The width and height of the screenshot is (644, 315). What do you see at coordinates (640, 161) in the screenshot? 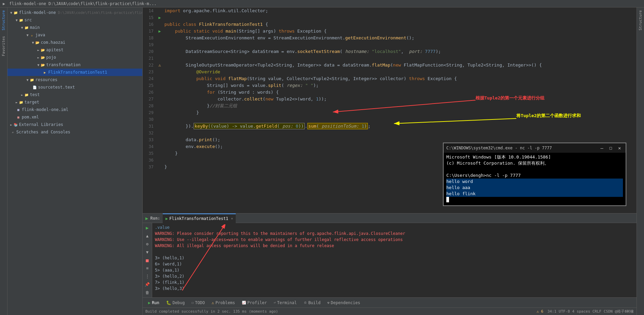
I see `right-sidebar: Structure` at bounding box center [640, 161].